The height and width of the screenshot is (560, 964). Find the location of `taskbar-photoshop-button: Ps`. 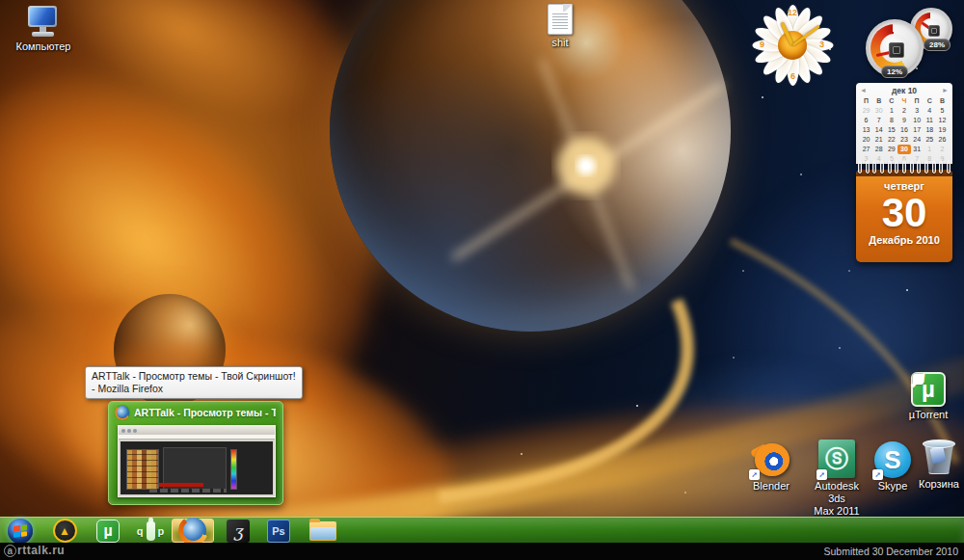

taskbar-photoshop-button: Ps is located at coordinates (279, 530).